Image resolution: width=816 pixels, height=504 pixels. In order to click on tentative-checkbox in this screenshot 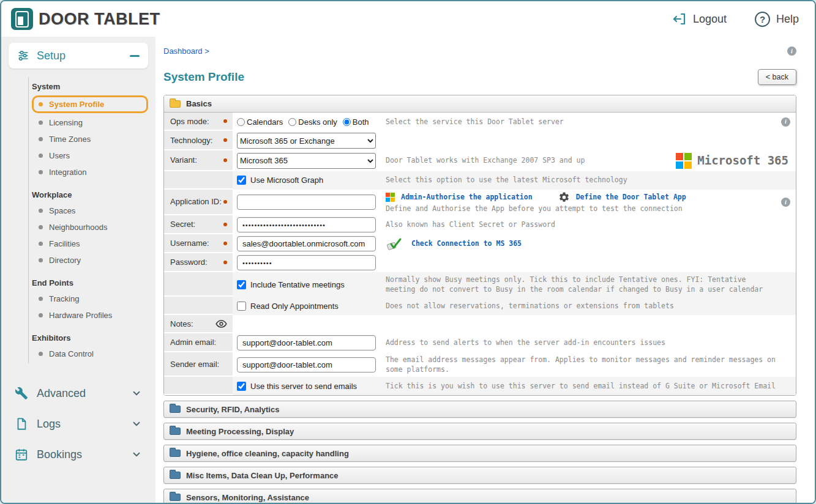, I will do `click(241, 285)`.